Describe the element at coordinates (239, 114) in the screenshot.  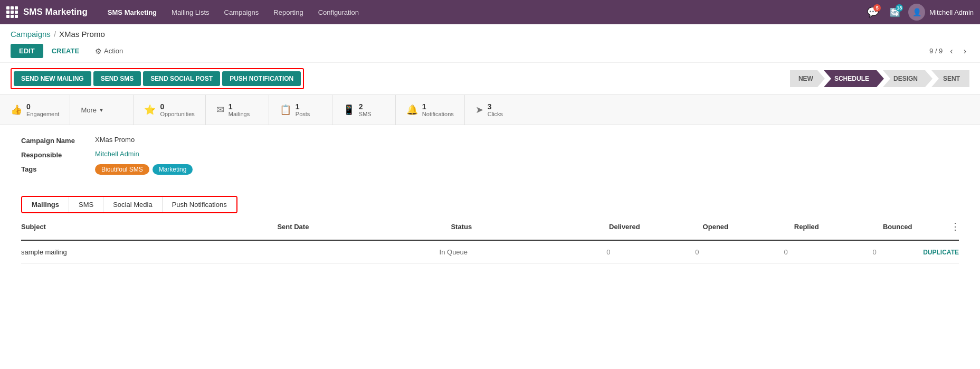
I see `mailings-label: Mailings` at that location.